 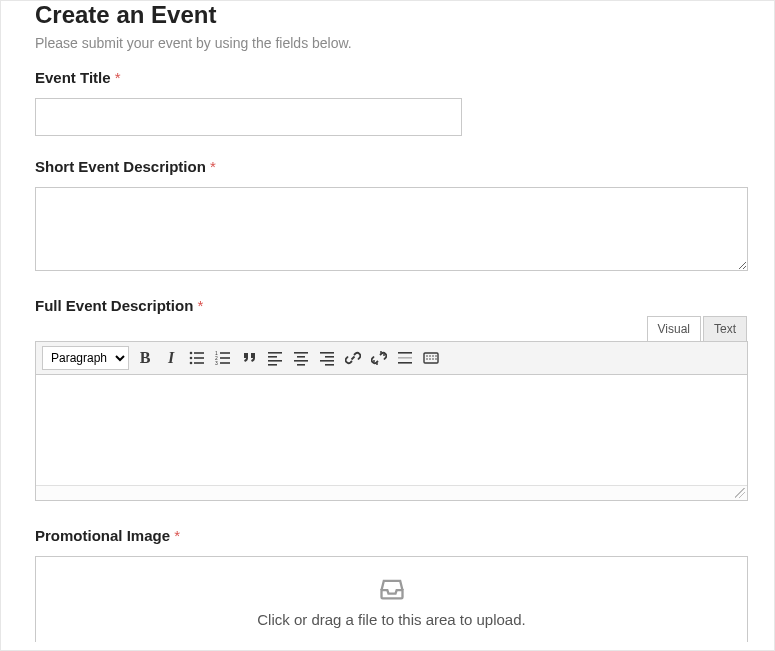 I want to click on label-text: Event Title, so click(x=73, y=78).